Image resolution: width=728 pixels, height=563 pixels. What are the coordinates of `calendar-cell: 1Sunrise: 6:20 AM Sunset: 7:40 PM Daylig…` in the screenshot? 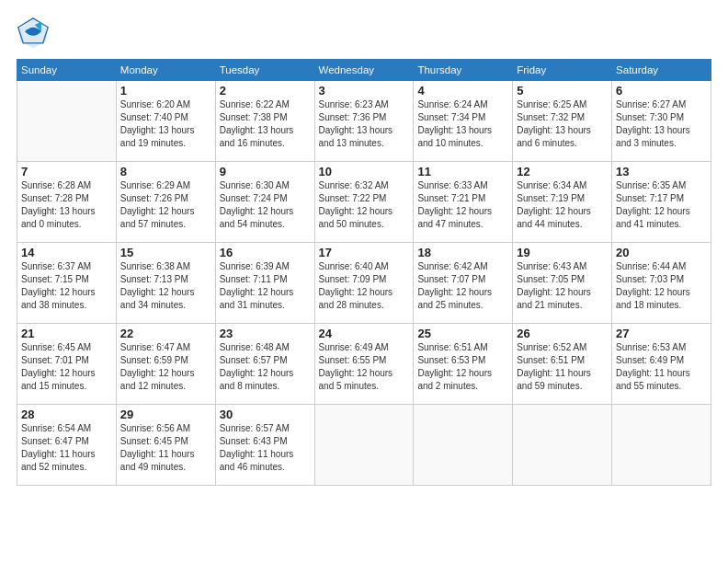 It's located at (165, 121).